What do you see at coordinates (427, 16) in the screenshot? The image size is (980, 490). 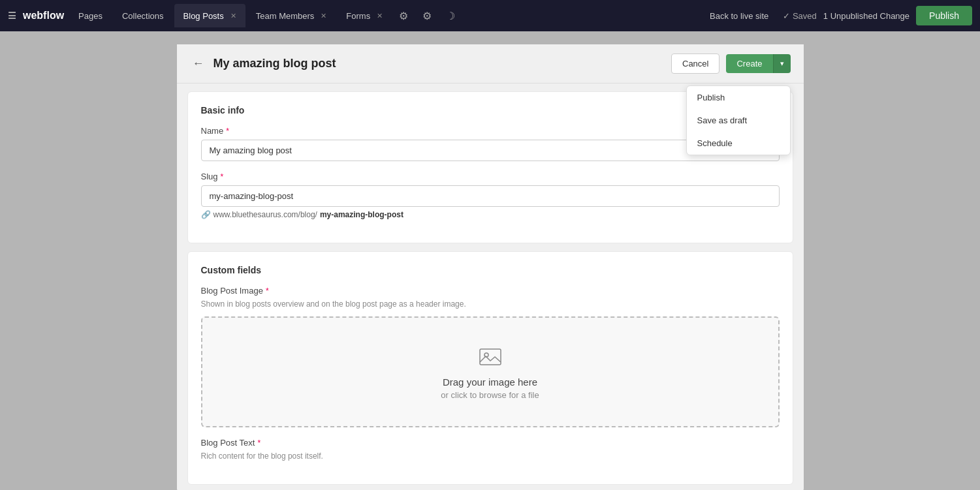 I see `nav-icons: ⚙ ⚙ ☽` at bounding box center [427, 16].